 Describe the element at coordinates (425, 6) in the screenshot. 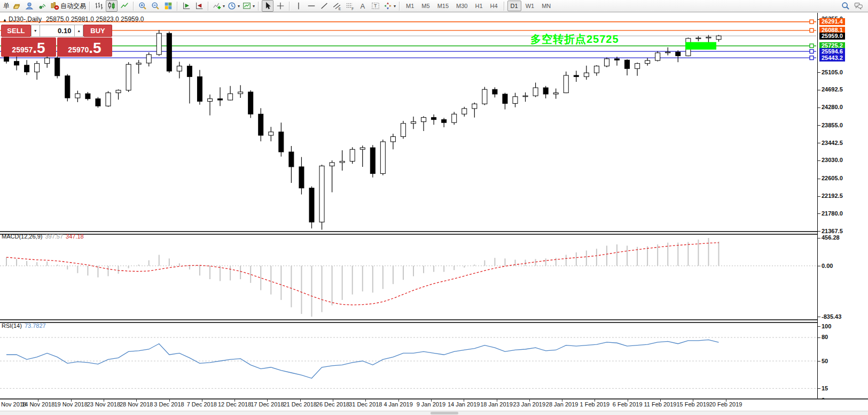

I see `timeframe-m5-button: M5` at that location.